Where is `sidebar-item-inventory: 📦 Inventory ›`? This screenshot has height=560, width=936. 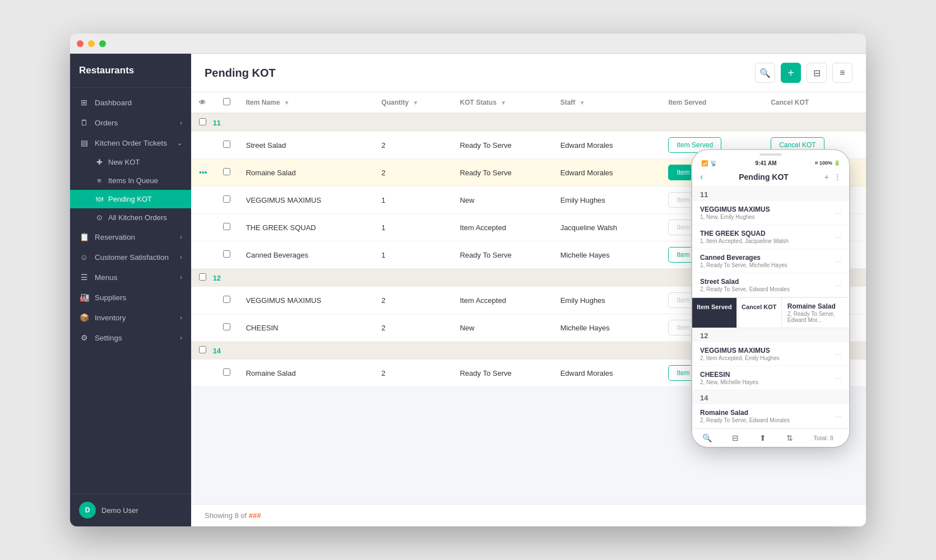
sidebar-item-inventory: 📦 Inventory › is located at coordinates (131, 318).